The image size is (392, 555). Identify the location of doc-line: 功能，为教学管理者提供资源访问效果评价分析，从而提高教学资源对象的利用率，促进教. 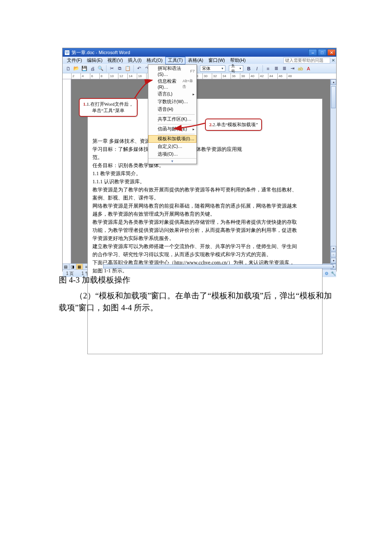
(205, 230).